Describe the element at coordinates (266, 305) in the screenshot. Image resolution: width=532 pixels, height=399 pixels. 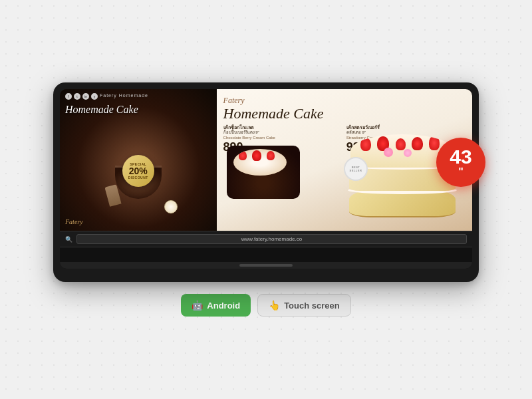
I see `badges-row: 🤖 Android 👆 Touch screen` at that location.